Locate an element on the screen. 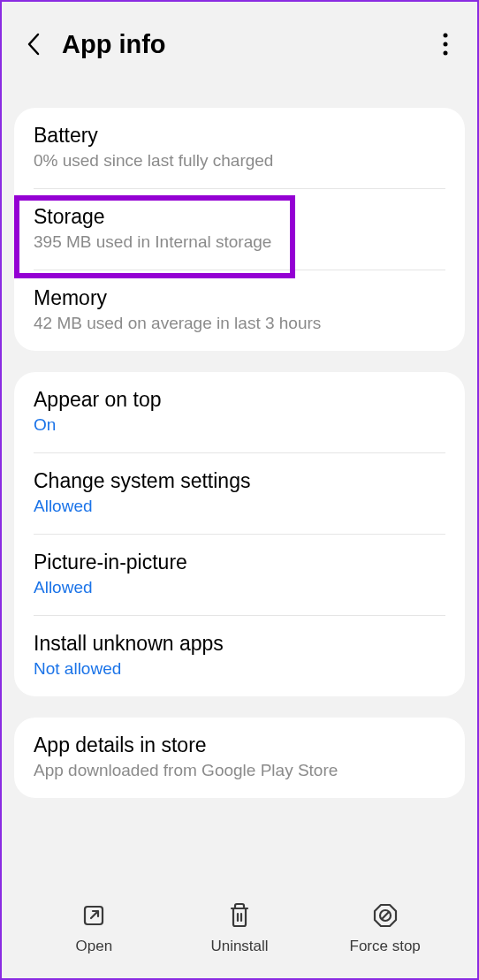 The image size is (479, 980). open-button: Open is located at coordinates (94, 928).